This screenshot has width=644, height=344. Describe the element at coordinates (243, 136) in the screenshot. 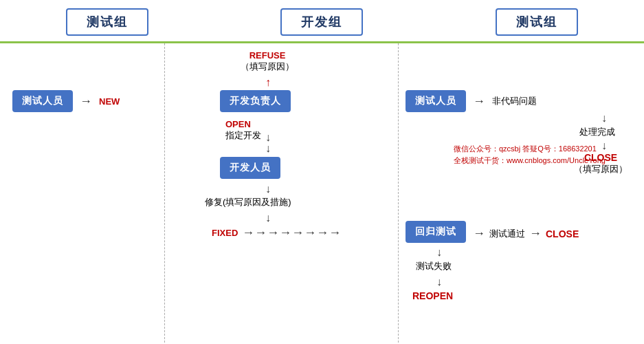

I see `open-sub-label: 指定开发` at that location.